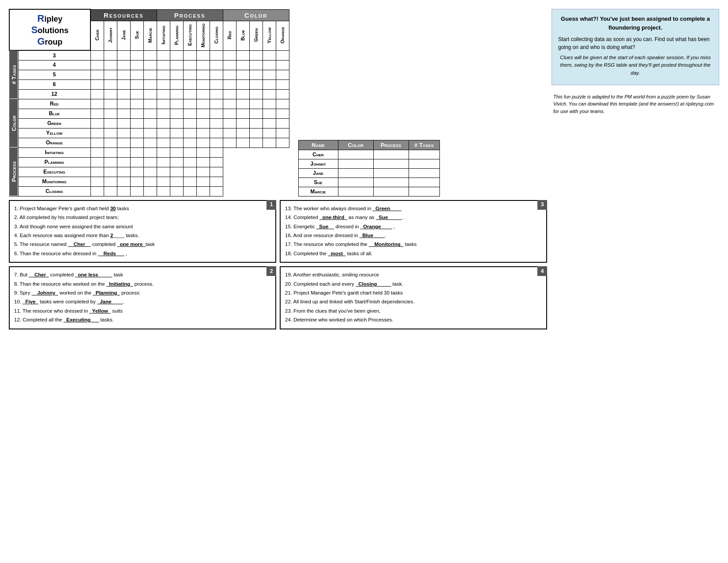 The width and height of the screenshot is (728, 563). Describe the element at coordinates (176, 172) in the screenshot. I see `cell-exec-p` at that location.